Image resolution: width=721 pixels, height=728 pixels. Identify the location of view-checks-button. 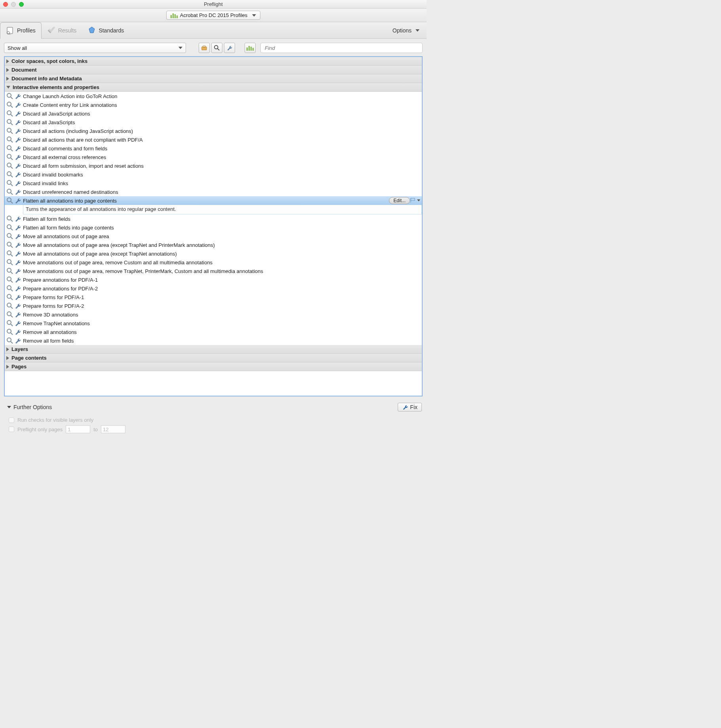
(217, 48).